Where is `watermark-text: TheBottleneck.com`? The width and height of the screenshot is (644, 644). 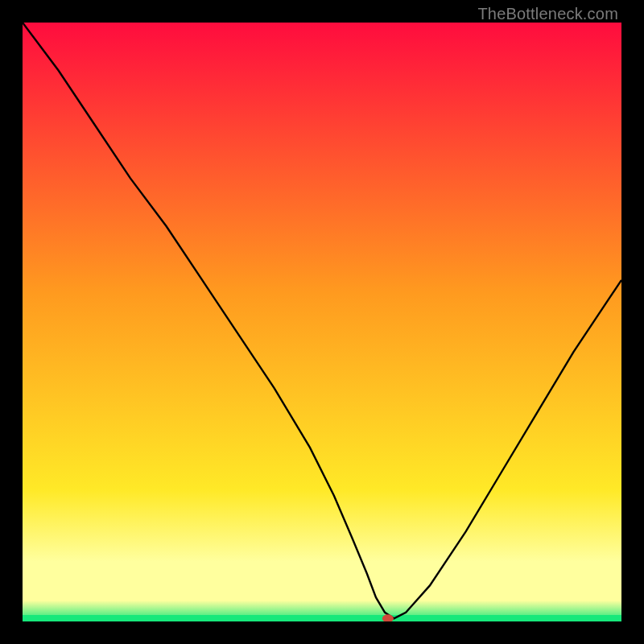
watermark-text: TheBottleneck.com is located at coordinates (547, 14).